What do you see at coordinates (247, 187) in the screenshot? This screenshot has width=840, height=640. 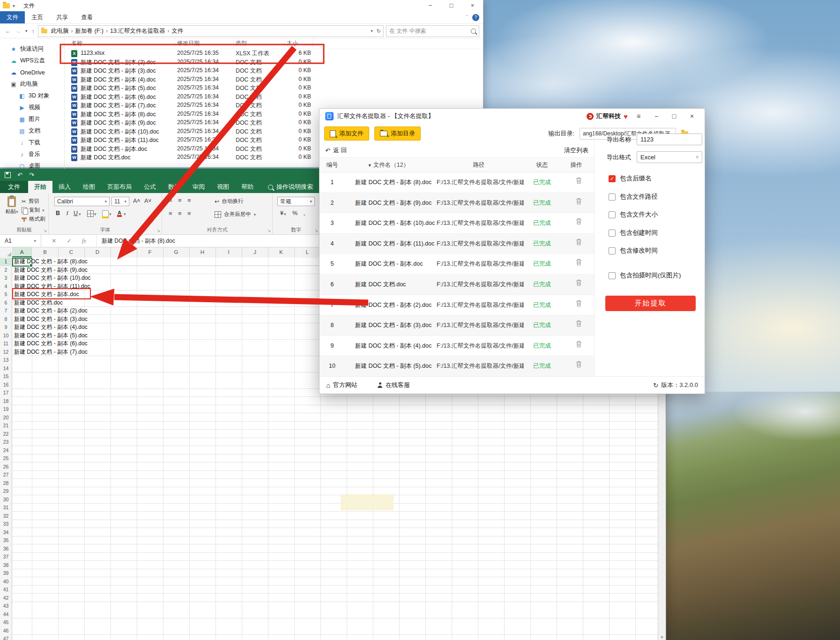 I see `excel-tab: 帮助` at bounding box center [247, 187].